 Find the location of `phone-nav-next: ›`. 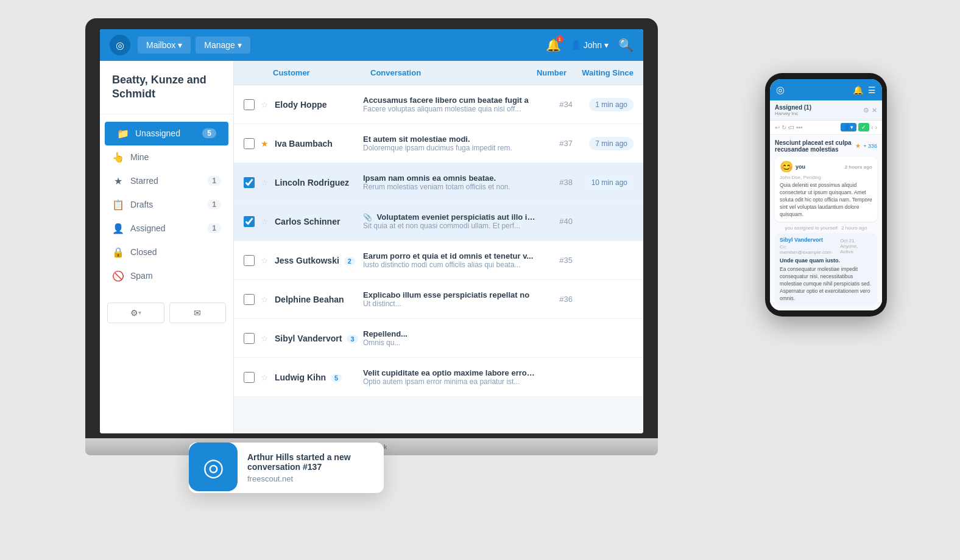

phone-nav-next: › is located at coordinates (876, 128).